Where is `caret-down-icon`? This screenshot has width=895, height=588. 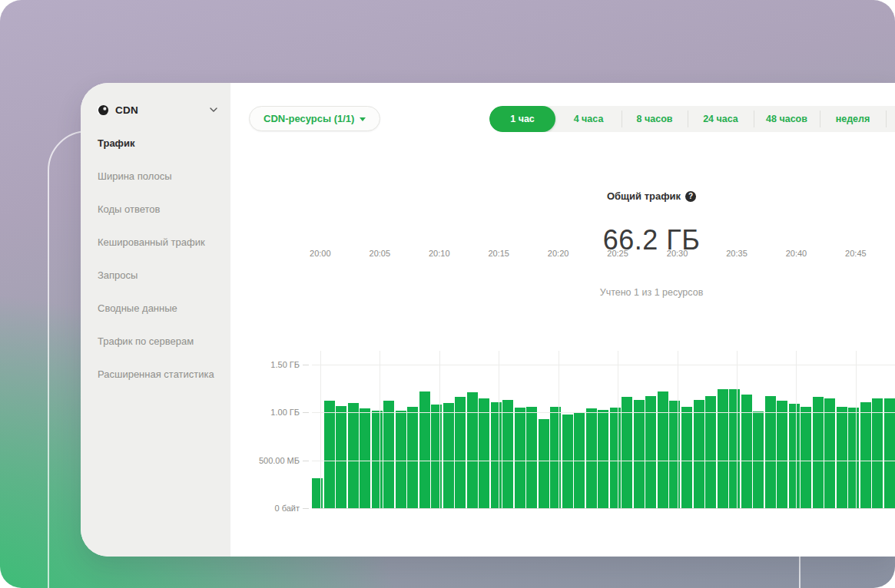 caret-down-icon is located at coordinates (363, 120).